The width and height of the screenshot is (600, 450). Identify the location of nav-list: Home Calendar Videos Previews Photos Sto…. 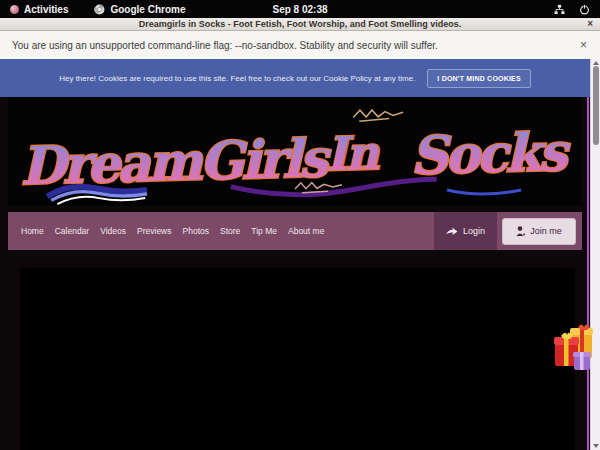
(172, 231).